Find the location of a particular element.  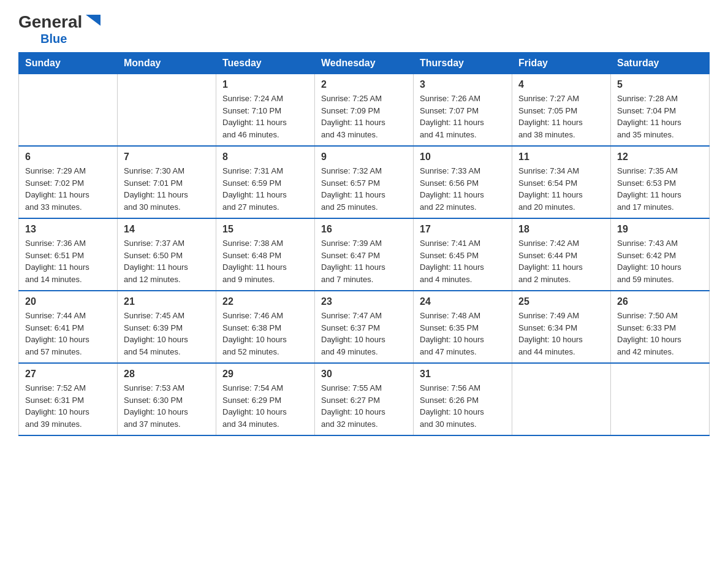

calendar-cell: 11Sunrise: 7:34 AM Sunset: 6:54 PM Dayli… is located at coordinates (561, 182).